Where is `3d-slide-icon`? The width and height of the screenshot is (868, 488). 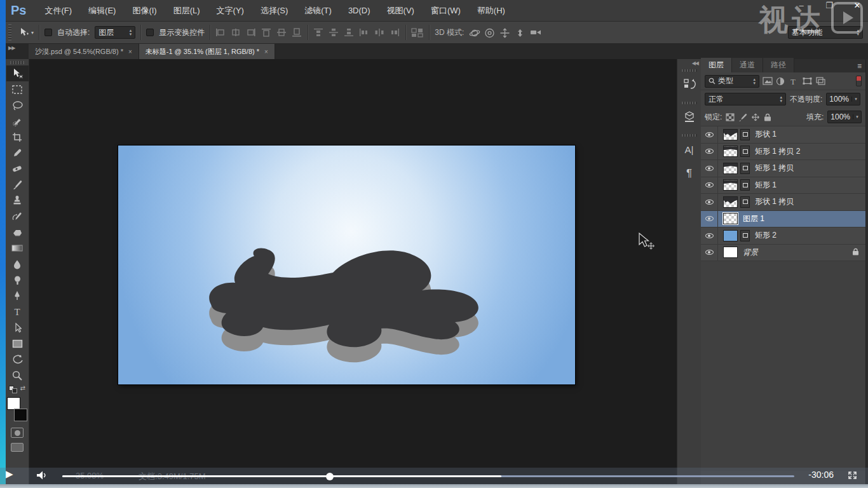 3d-slide-icon is located at coordinates (520, 33).